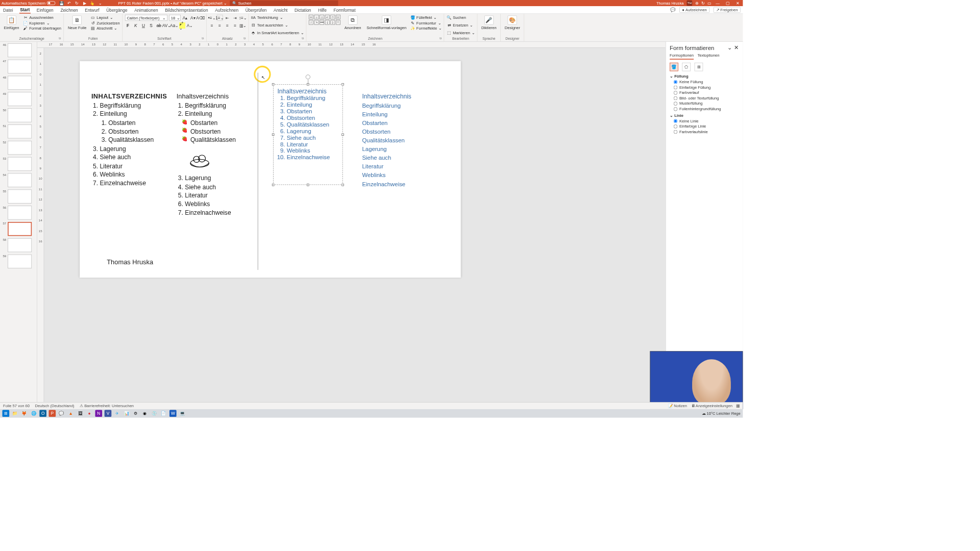 The image size is (980, 551). What do you see at coordinates (227, 18) in the screenshot?
I see `outdent-button: ⇤` at bounding box center [227, 18].